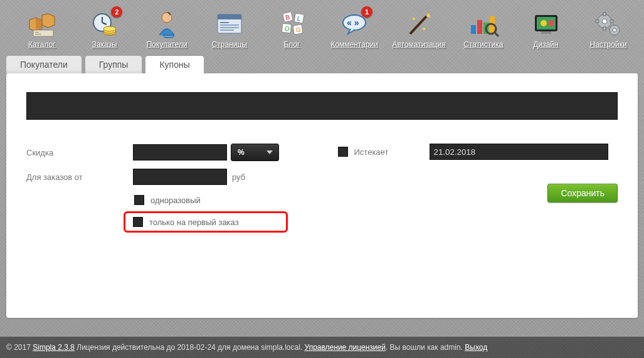  I want to click on footer: © 2017 Simpla 2.3.8 Лицензия действитель…, so click(322, 347).